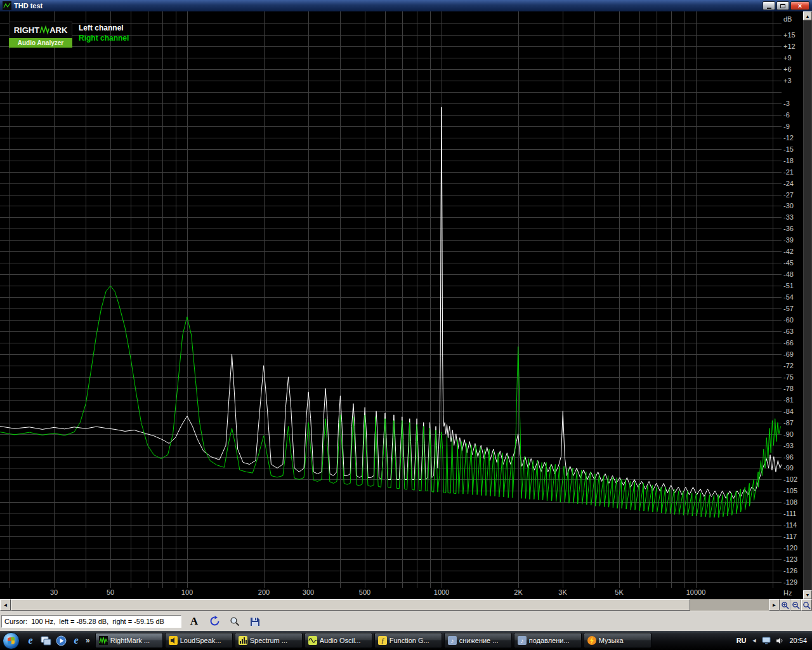 Image resolution: width=812 pixels, height=650 pixels. Describe the element at coordinates (790, 548) in the screenshot. I see `db-tick-label: -120` at that location.